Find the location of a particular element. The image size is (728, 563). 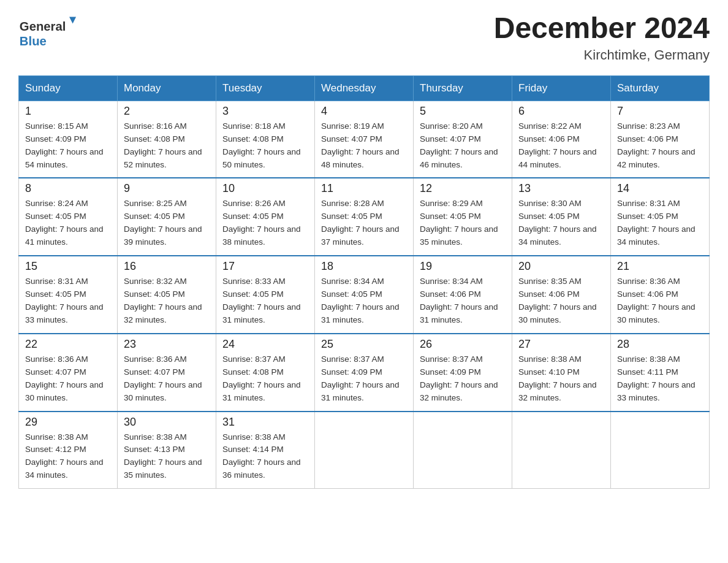

day-info: Sunrise: 8:29 AMSunset: 4:05 PMDaylight:… is located at coordinates (463, 223).